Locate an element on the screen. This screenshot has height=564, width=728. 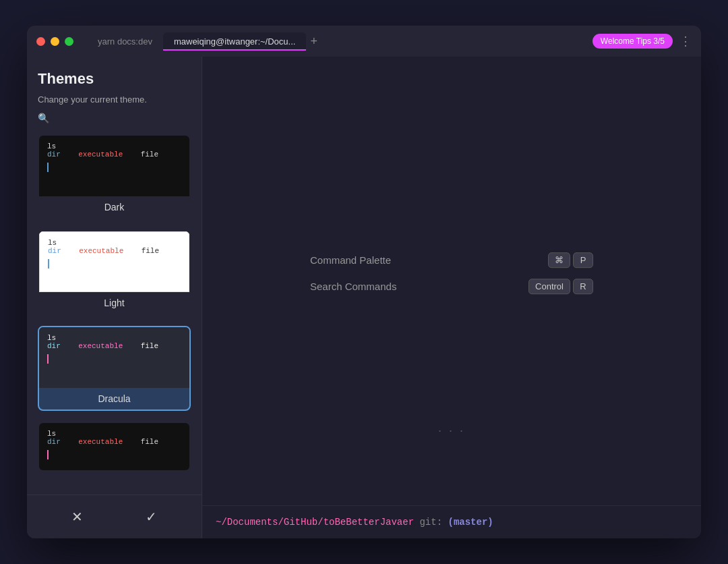
maximize-button is located at coordinates (69, 42).